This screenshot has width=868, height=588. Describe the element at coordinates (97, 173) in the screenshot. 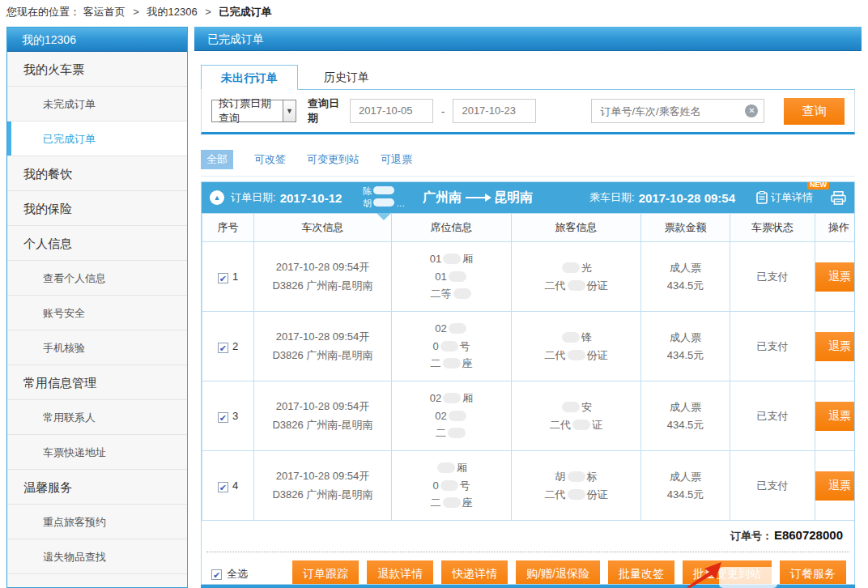

I see `sidebar-item-my-dining: 我的餐饮` at that location.